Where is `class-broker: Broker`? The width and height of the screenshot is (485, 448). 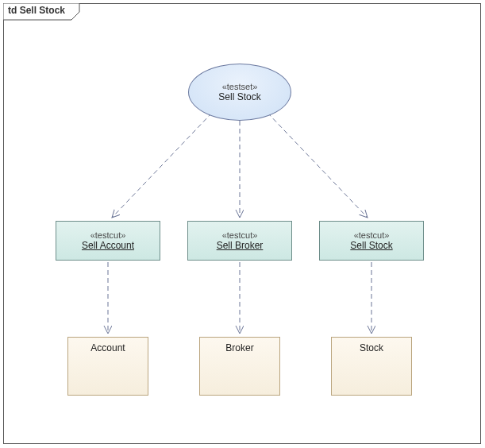
class-broker: Broker is located at coordinates (240, 366).